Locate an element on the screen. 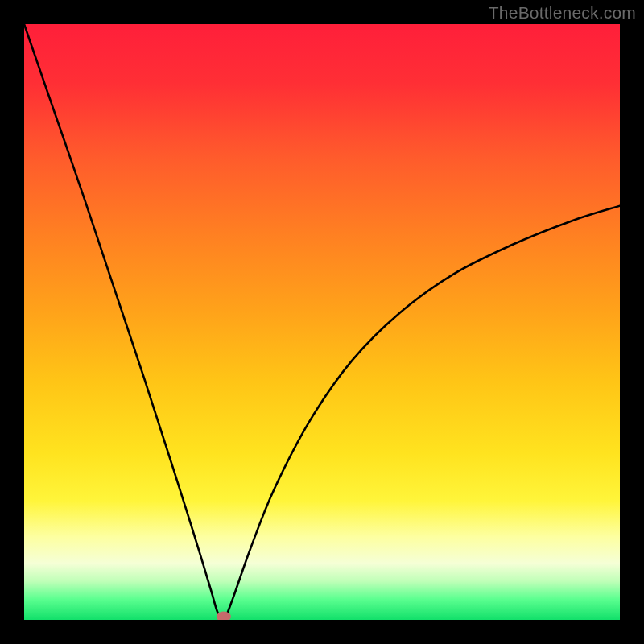  watermark-text: TheBottleneck.com is located at coordinates (562, 13).